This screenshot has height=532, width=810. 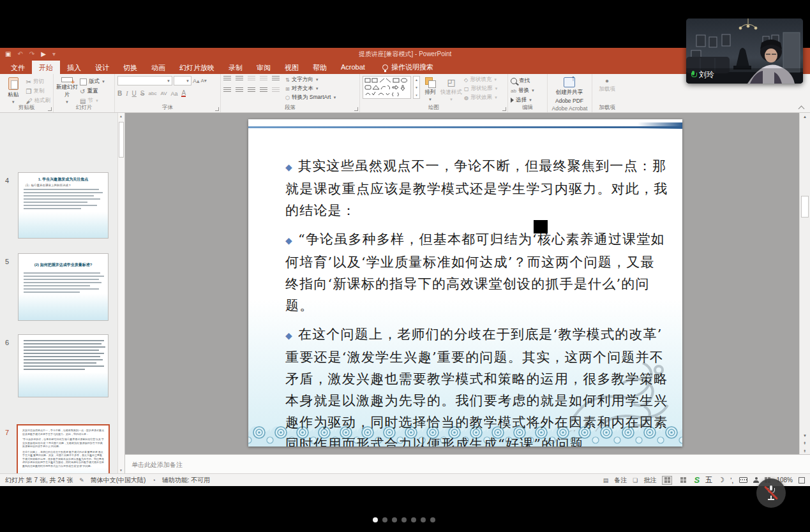 I want to click on thumbnail-scrollbar: ▲ ▼, so click(x=121, y=293).